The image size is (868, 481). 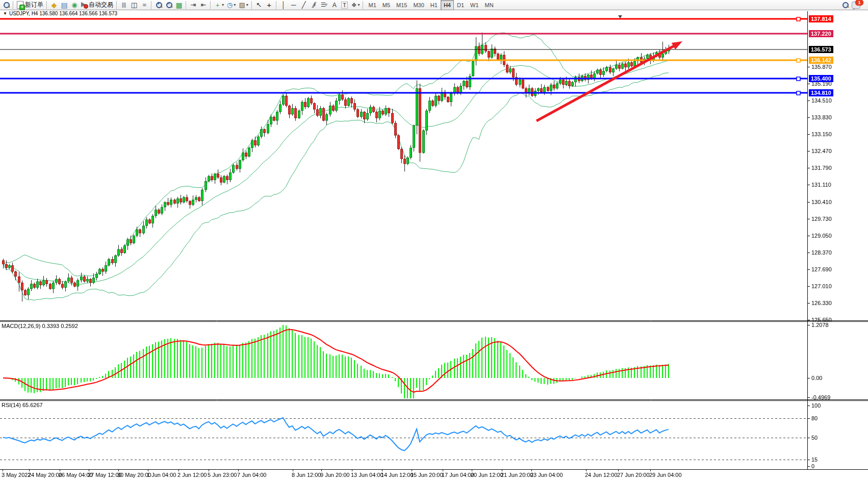 What do you see at coordinates (203, 5) in the screenshot?
I see `chart-shift-icon: ⇤` at bounding box center [203, 5].